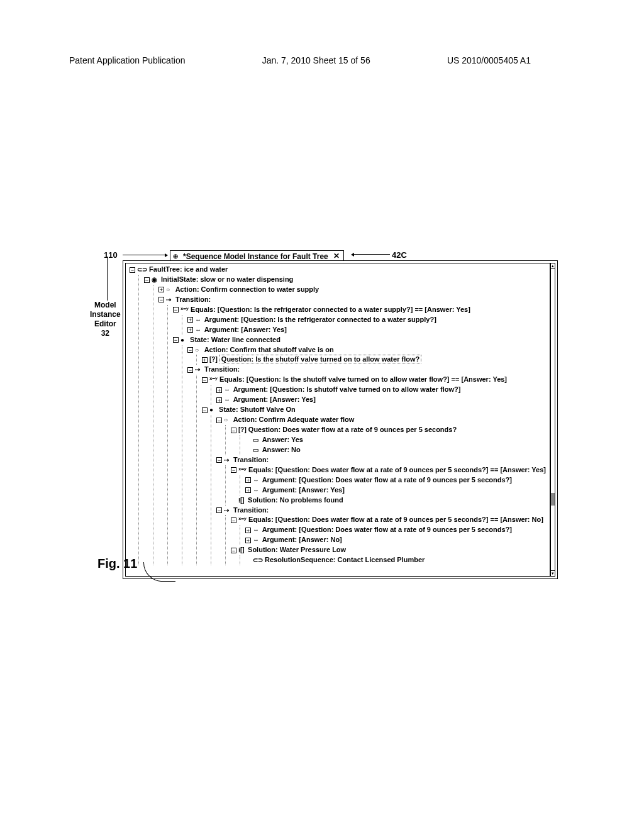 The width and height of the screenshot is (644, 830). Describe the element at coordinates (336, 257) in the screenshot. I see `close-icon: ✕` at that location.